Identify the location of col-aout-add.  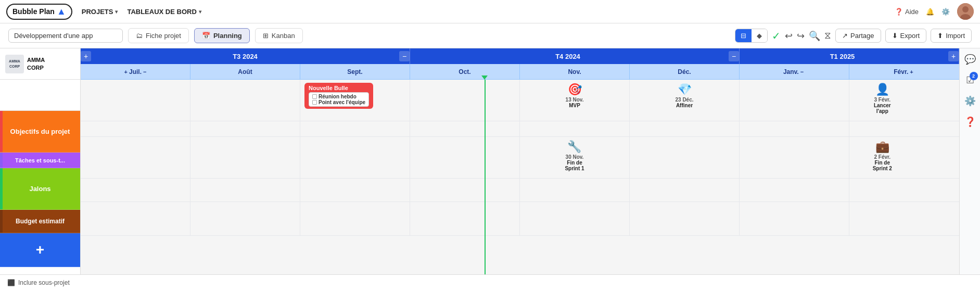
(246, 219).